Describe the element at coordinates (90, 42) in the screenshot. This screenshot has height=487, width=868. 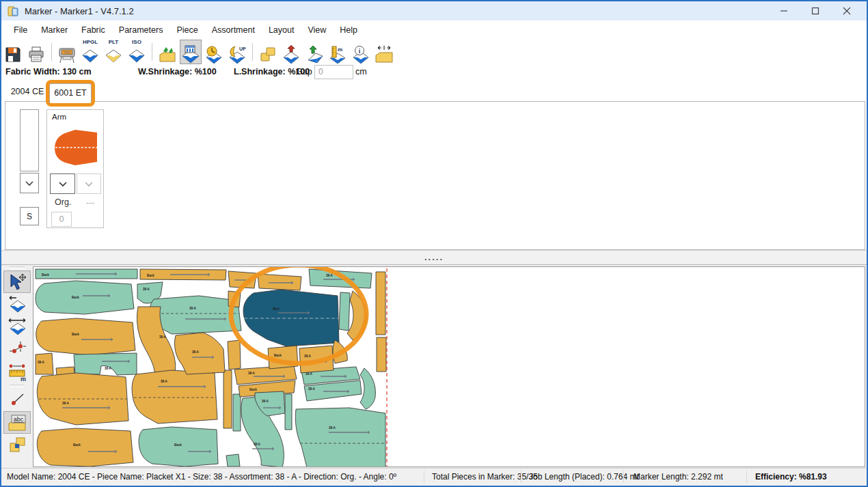
I see `hpgl-label: HPGL` at that location.